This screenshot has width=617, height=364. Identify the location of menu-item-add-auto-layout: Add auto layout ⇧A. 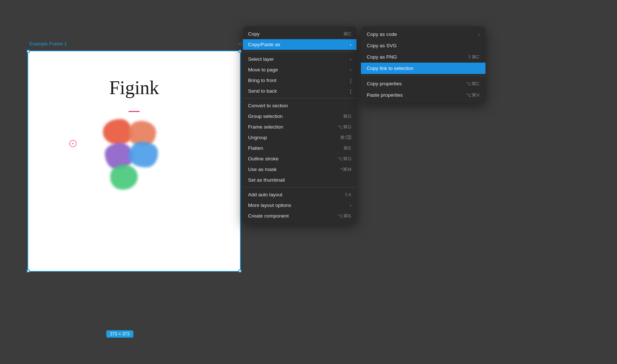
(300, 195).